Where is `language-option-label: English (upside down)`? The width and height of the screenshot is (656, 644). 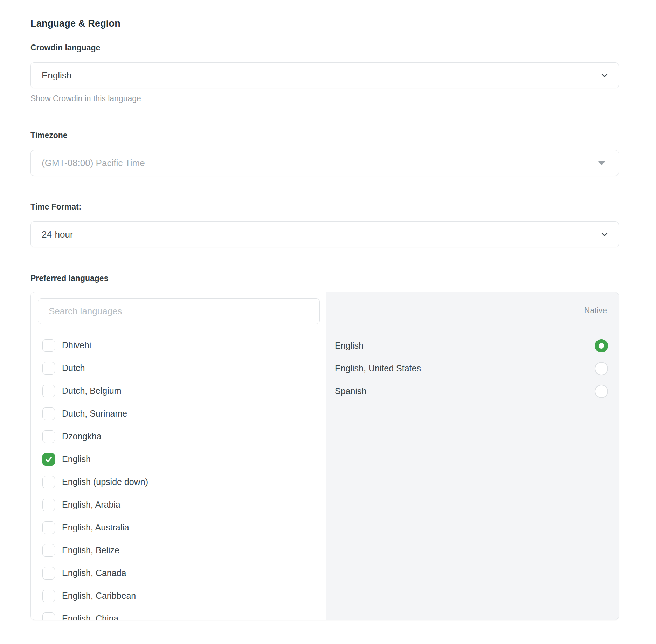
language-option-label: English (upside down) is located at coordinates (105, 482).